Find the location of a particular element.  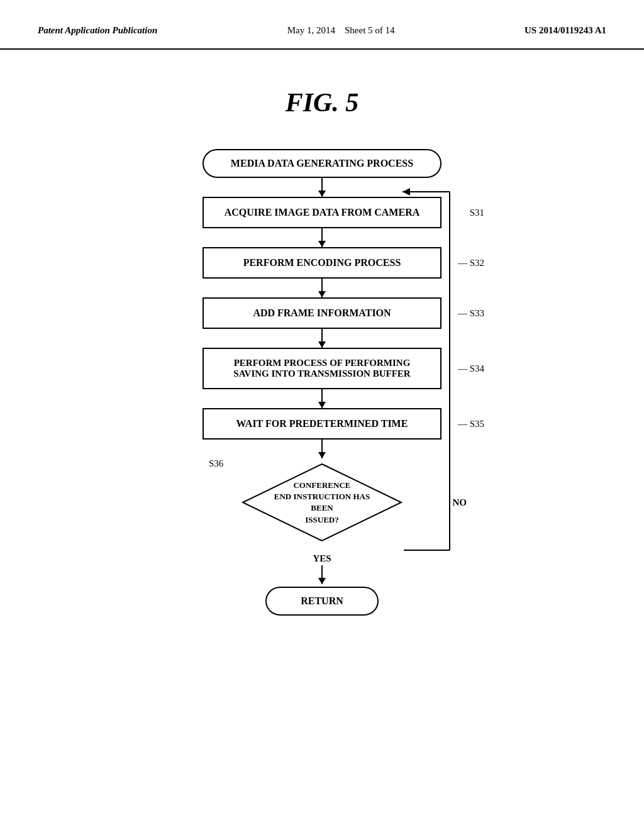

start-terminal: MEDIA DATA GENERATING PROCESS is located at coordinates (322, 163).